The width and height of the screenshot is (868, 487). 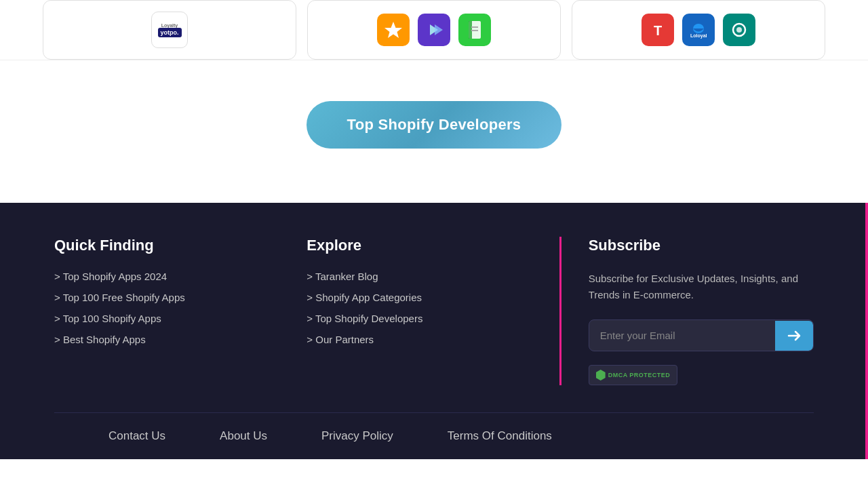 What do you see at coordinates (419, 277) in the screenshot?
I see `footer-link-blog: > Taranker Blog` at bounding box center [419, 277].